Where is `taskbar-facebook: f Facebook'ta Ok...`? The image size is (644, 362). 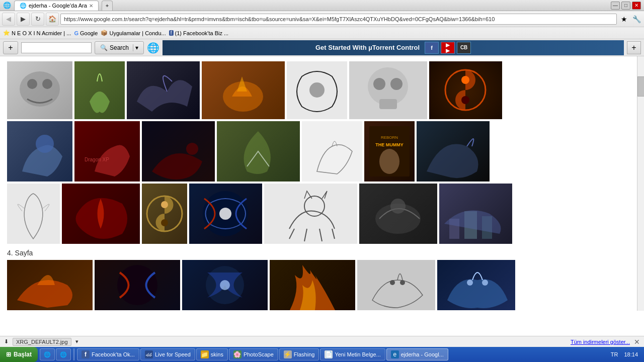
taskbar-facebook: f Facebook'ta Ok... is located at coordinates (108, 354).